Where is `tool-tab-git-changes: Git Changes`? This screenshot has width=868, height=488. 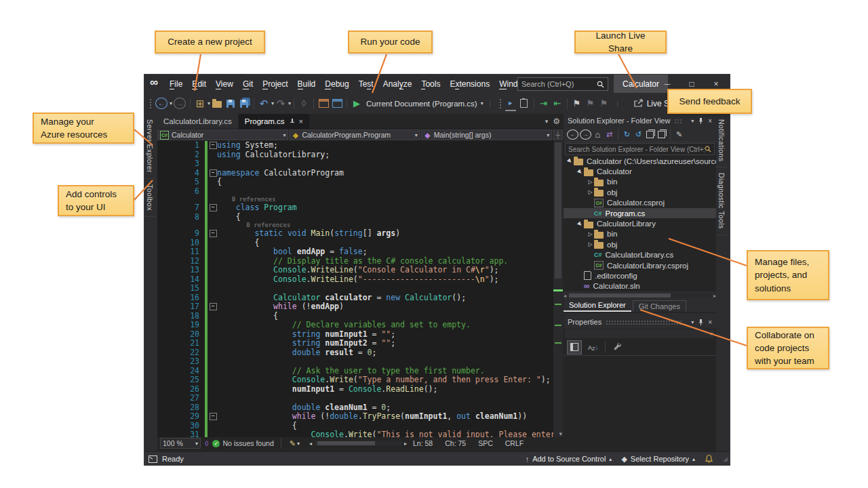 tool-tab-git-changes: Git Changes is located at coordinates (659, 306).